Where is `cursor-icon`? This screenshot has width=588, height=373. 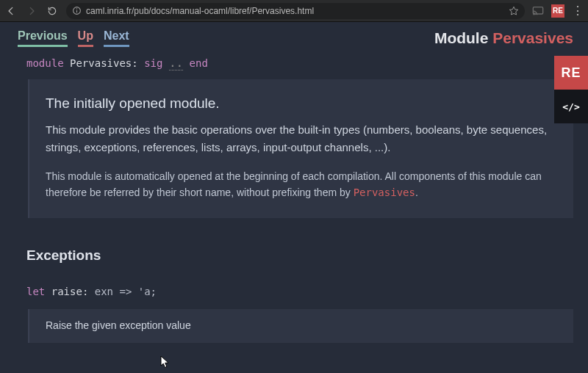
cursor-icon is located at coordinates (165, 362).